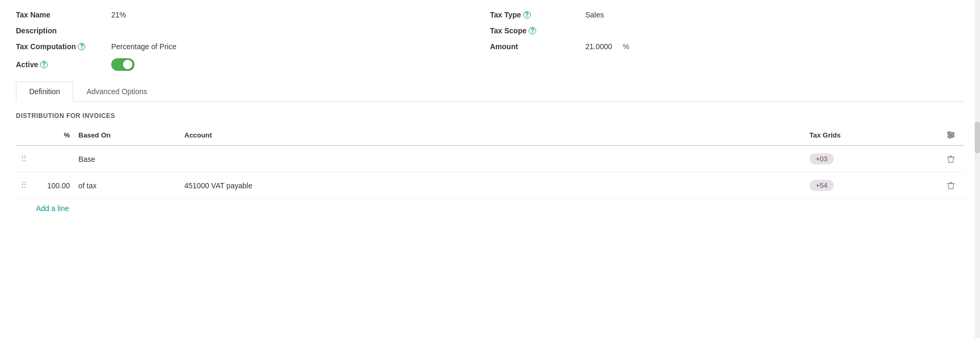 This screenshot has height=338, width=980. I want to click on tax-scope-field: Tax Scope ?, so click(727, 31).